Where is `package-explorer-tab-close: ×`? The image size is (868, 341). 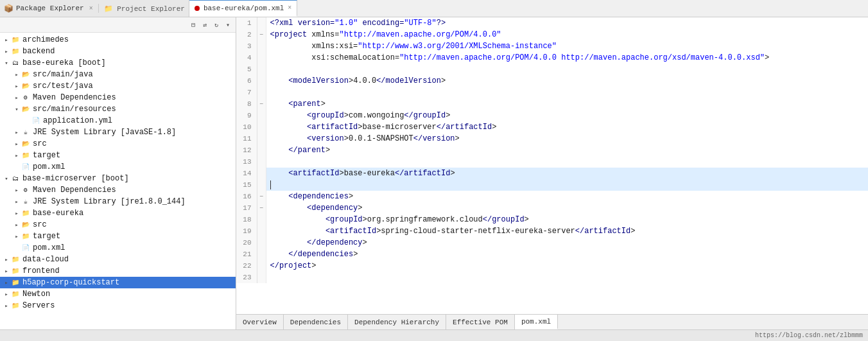
package-explorer-tab-close: × is located at coordinates (91, 9).